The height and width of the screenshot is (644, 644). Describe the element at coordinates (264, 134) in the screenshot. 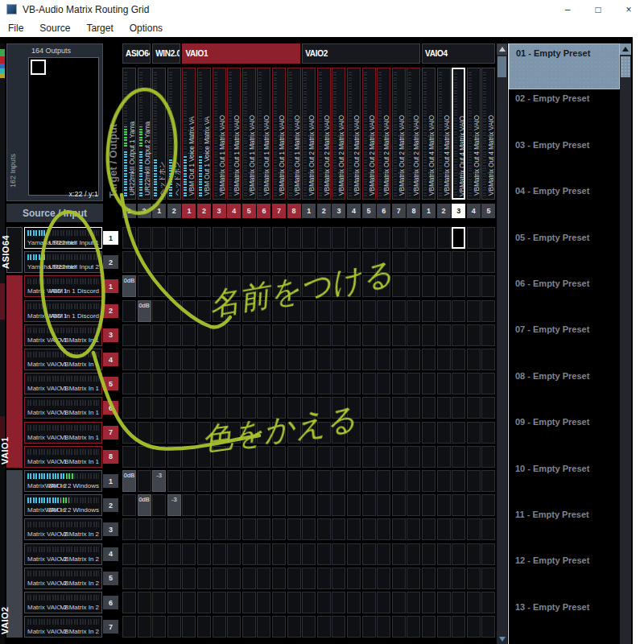

I see `target-column-header: VBMatrix Out 1 Matrix VAIO` at that location.